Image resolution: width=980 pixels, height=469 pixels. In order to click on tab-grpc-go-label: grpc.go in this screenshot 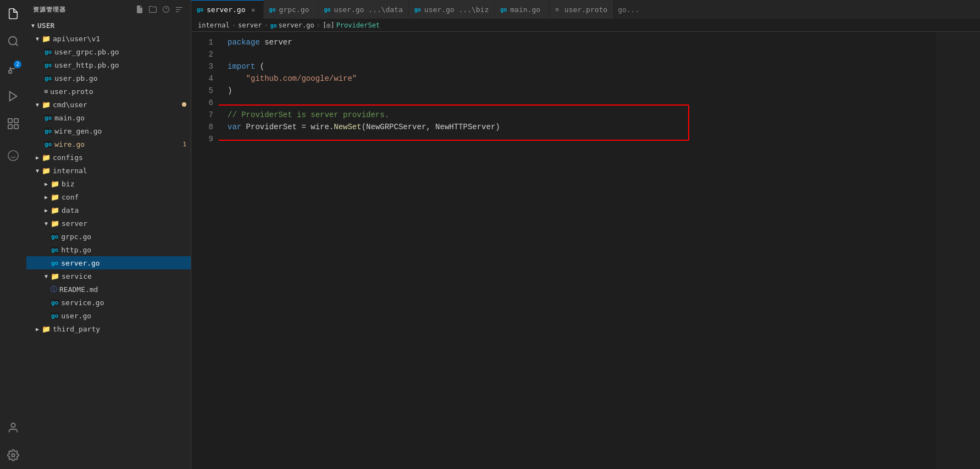, I will do `click(295, 10)`.